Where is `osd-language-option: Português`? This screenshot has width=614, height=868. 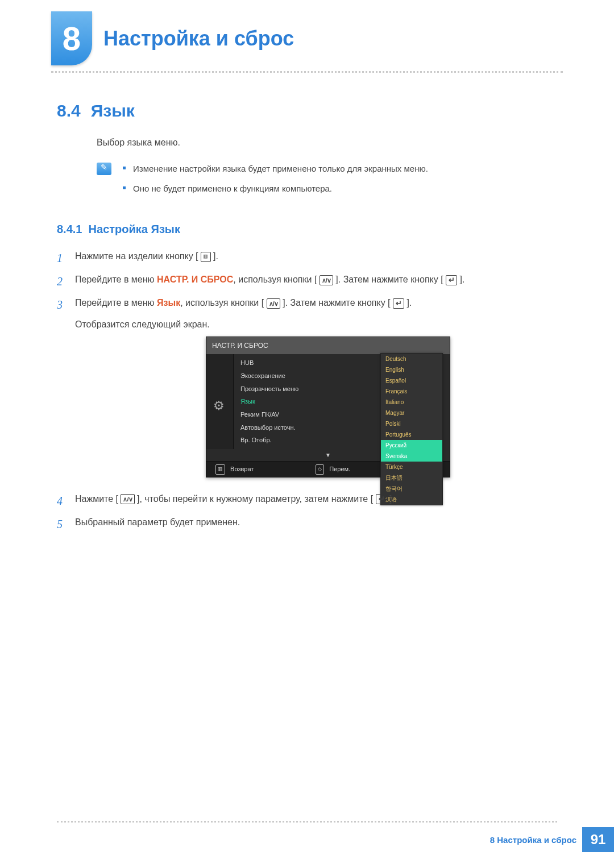 osd-language-option: Português is located at coordinates (412, 434).